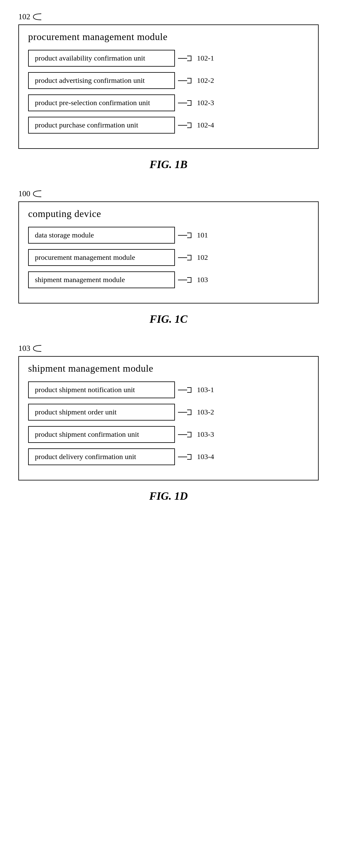 The image size is (337, 868). Describe the element at coordinates (202, 280) in the screenshot. I see `fig1c-unit-ref-3: 103` at that location.